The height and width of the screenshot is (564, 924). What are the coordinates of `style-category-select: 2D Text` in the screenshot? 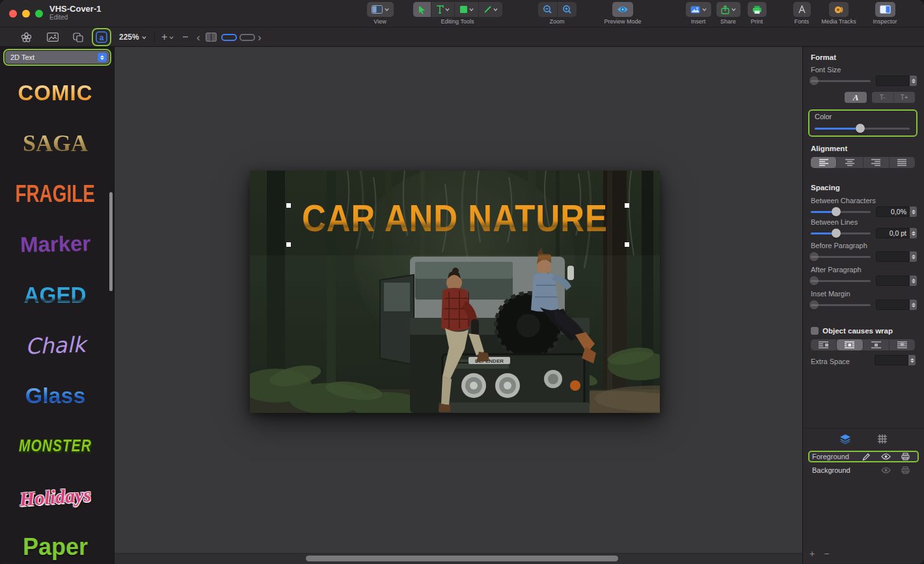 It's located at (57, 57).